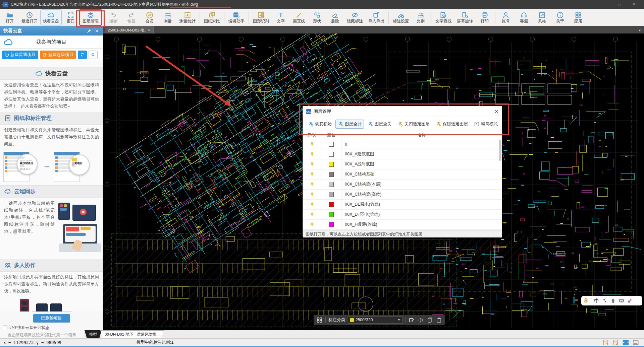 This screenshot has width=644, height=347. What do you see at coordinates (58, 55) in the screenshot?
I see `new-super-project-button: 新建超级项目` at bounding box center [58, 55].